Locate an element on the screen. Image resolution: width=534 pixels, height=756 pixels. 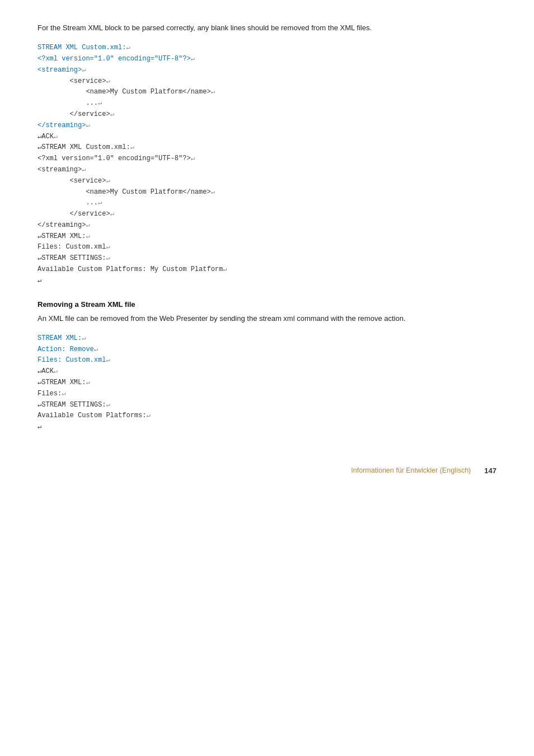
section-intro: An XML file can be removed from the Web … is located at coordinates (267, 319).